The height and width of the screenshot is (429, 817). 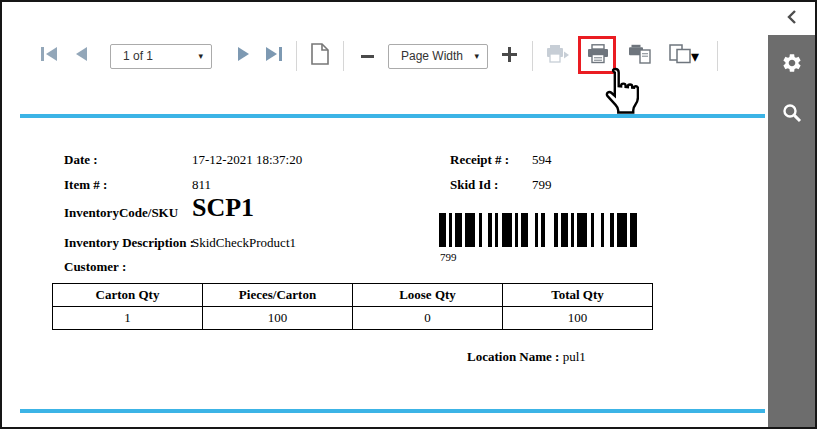 I want to click on export-button, so click(x=558, y=56).